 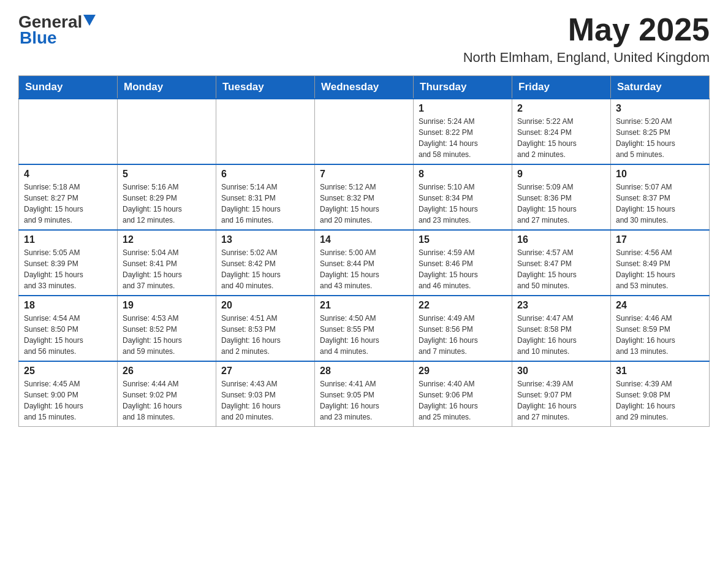 What do you see at coordinates (68, 240) in the screenshot?
I see `day-number: 11` at bounding box center [68, 240].